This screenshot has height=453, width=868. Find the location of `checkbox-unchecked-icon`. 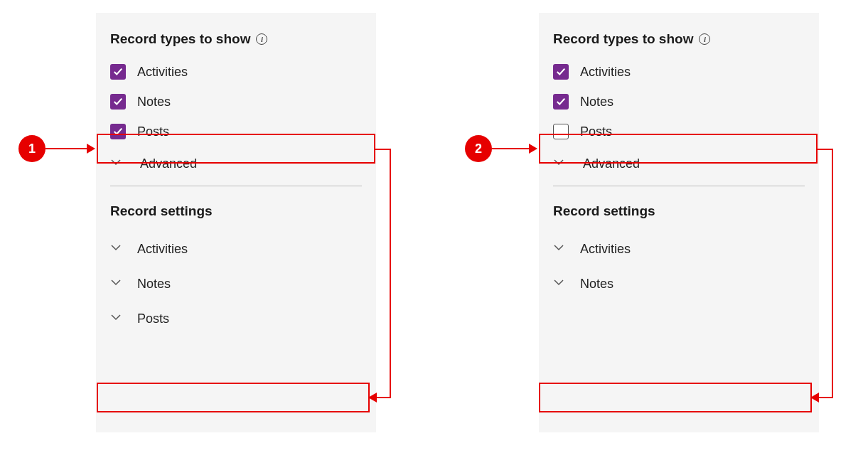

checkbox-unchecked-icon is located at coordinates (561, 132).